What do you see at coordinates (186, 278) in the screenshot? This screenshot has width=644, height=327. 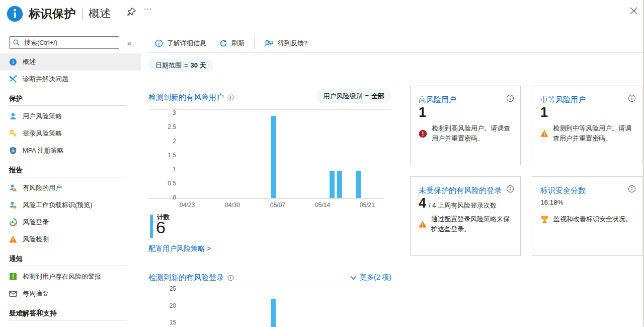 I see `chart-title-text: 检测到新的有风险登录` at bounding box center [186, 278].